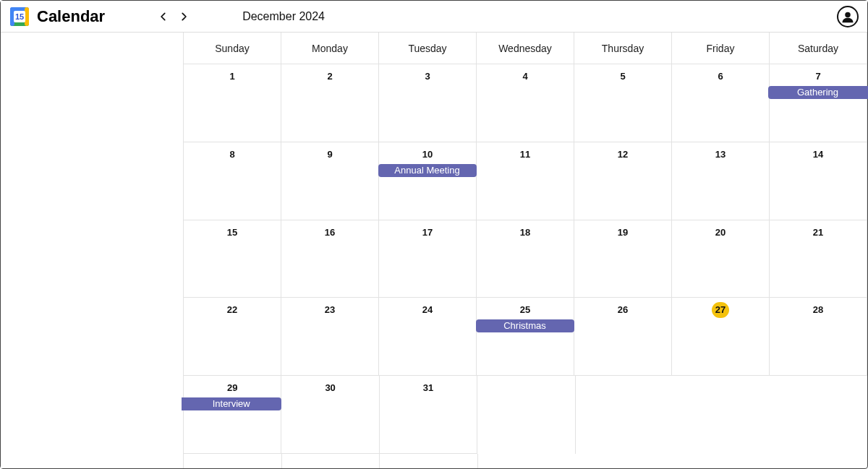 This screenshot has height=469, width=868. Describe the element at coordinates (525, 77) in the screenshot. I see `day-number: 4` at that location.